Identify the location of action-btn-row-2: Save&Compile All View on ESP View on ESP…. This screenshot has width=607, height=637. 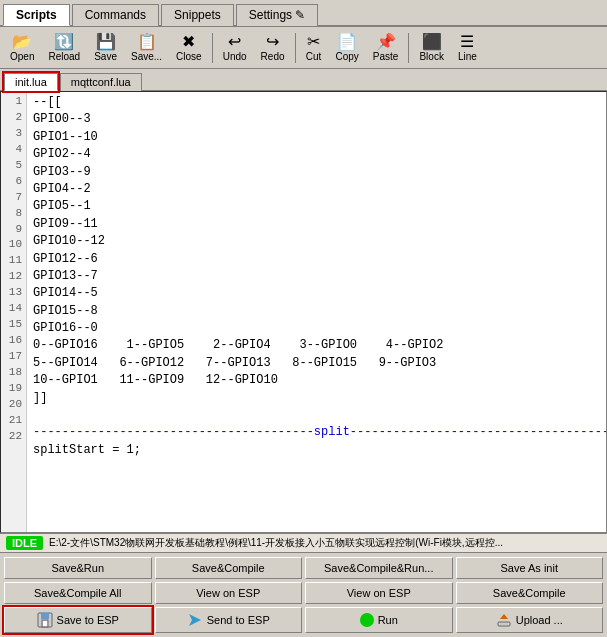
(304, 593).